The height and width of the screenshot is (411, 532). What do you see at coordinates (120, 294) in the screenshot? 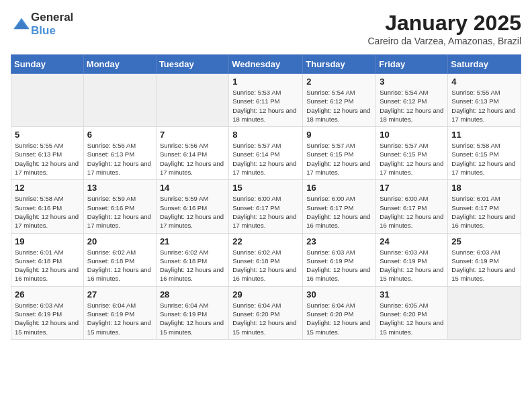
I see `day-number: 27` at bounding box center [120, 294].